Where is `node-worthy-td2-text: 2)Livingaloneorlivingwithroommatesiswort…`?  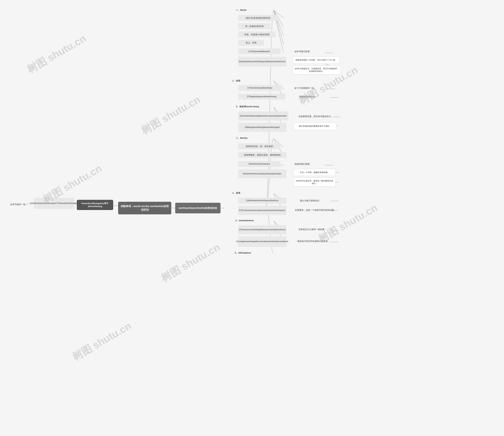
node-worthy-td2-text: 2)Livingaloneorlivingwithroommatesiswort… is located at coordinates (262, 241).